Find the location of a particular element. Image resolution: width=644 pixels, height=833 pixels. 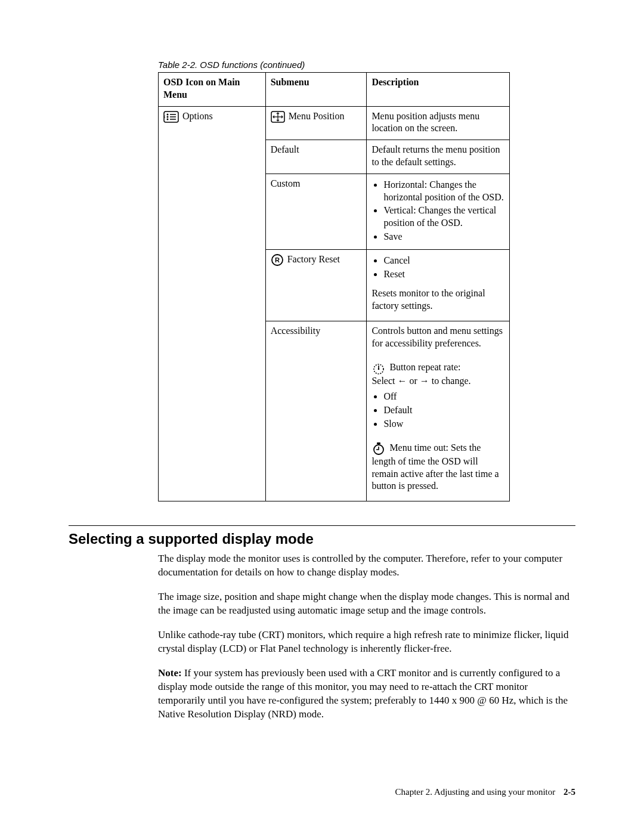

menu-timeout-icon is located at coordinates (379, 448).